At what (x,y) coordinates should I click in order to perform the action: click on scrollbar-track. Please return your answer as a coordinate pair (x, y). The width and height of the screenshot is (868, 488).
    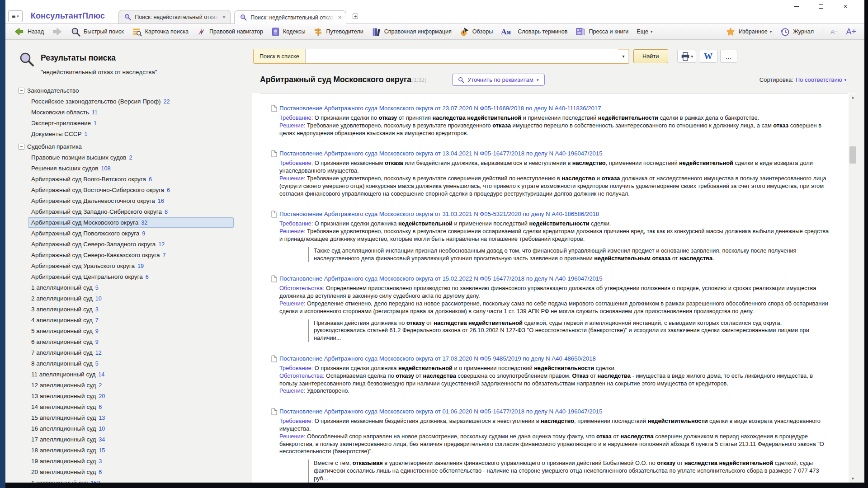
    Looking at the image, I should click on (853, 288).